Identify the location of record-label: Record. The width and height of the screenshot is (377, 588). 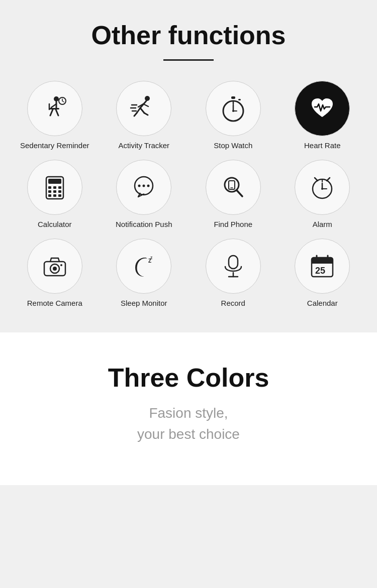
(233, 303).